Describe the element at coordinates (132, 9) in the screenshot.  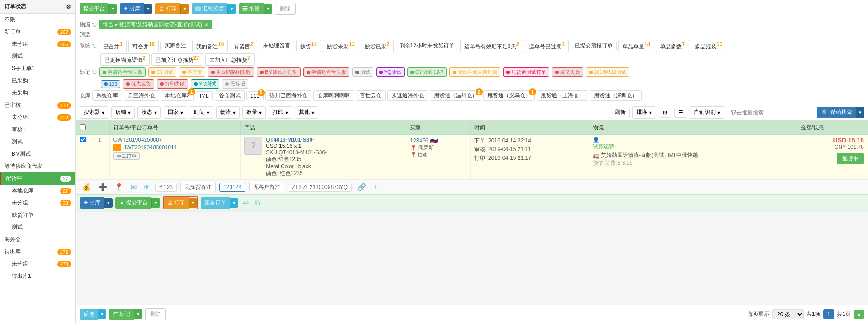
I see `out-warehouse-main: ✈ 出库` at that location.